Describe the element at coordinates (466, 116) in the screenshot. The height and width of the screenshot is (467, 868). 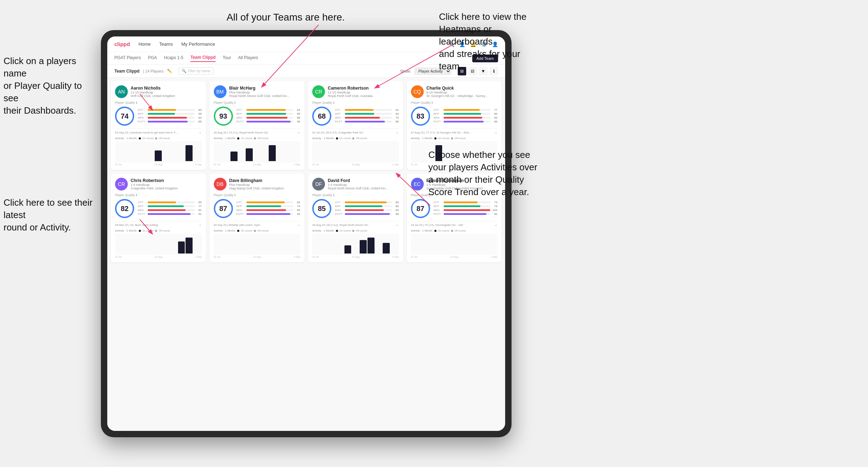
I see `stats-list: OTT 77 APP 80 ARG 83 PUTT 86` at that location.